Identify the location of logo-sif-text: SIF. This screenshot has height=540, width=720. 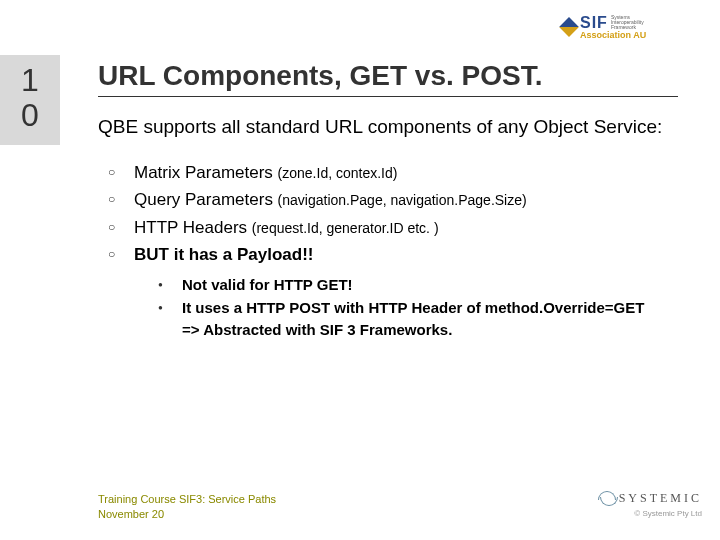
(594, 23).